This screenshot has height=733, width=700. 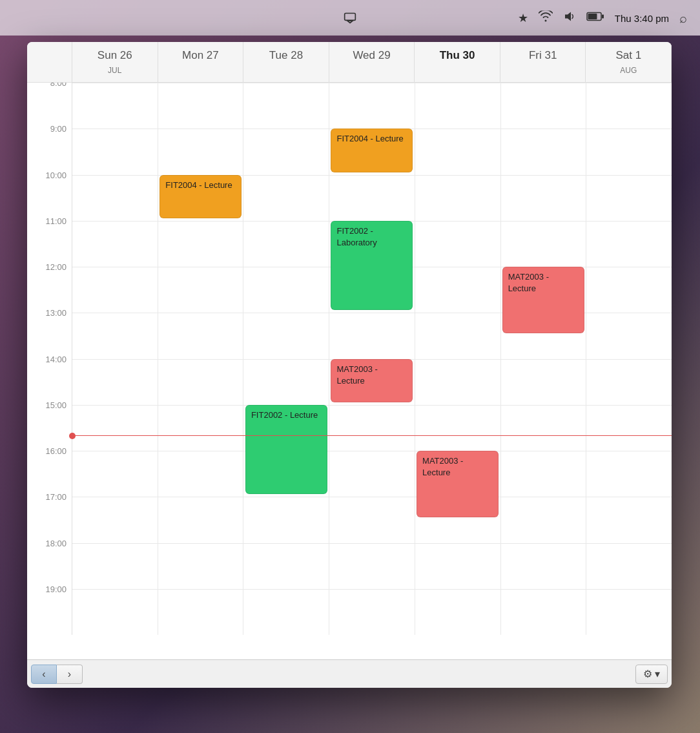 I want to click on event-mat2003-wed: MAT2003 - Lecture, so click(x=372, y=381).